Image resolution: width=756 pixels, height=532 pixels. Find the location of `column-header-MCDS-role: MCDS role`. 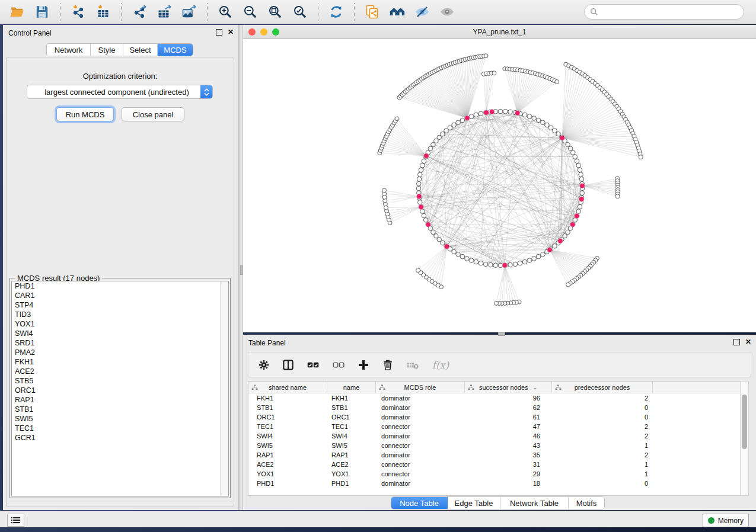

column-header-MCDS-role: MCDS role is located at coordinates (420, 387).